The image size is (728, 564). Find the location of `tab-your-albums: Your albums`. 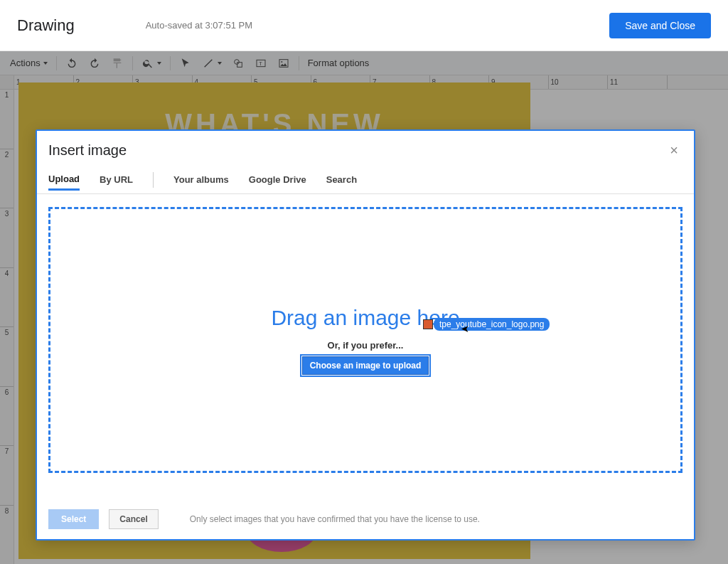

tab-your-albums: Your albums is located at coordinates (201, 179).